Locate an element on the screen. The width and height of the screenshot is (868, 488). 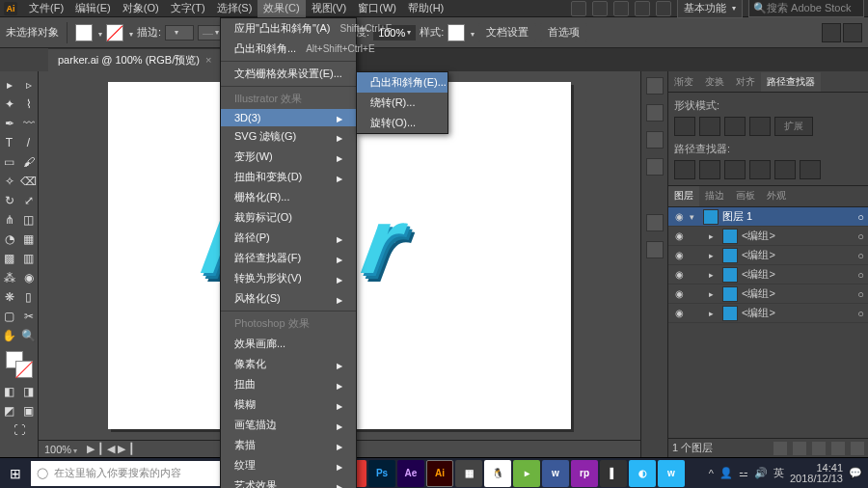
stroke-weight is located at coordinates (179, 33).